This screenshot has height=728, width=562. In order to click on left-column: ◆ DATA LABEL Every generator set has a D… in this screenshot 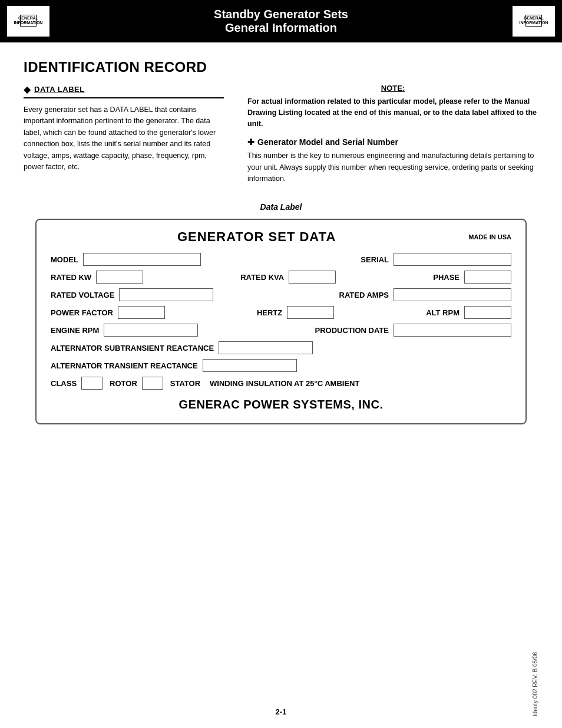, I will do `click(124, 134)`.